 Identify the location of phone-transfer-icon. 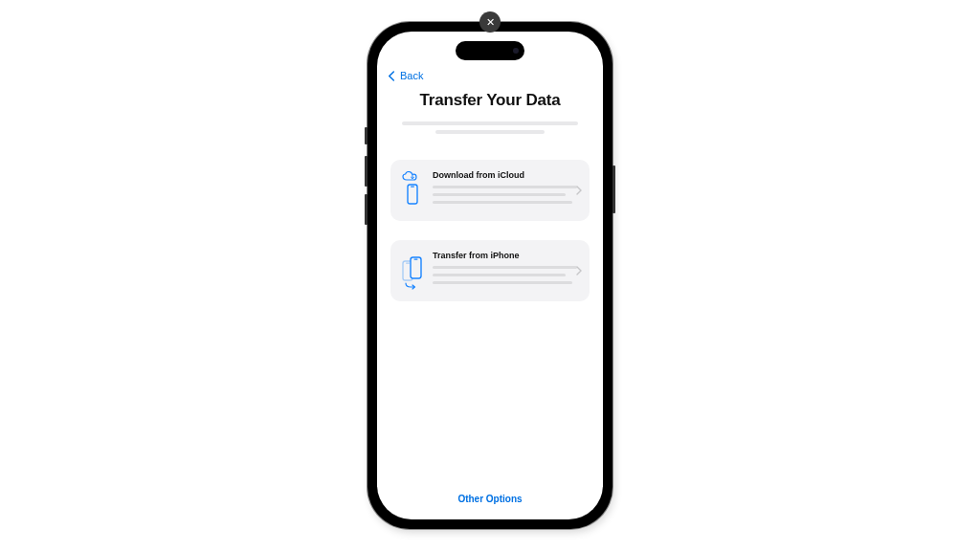
(412, 271).